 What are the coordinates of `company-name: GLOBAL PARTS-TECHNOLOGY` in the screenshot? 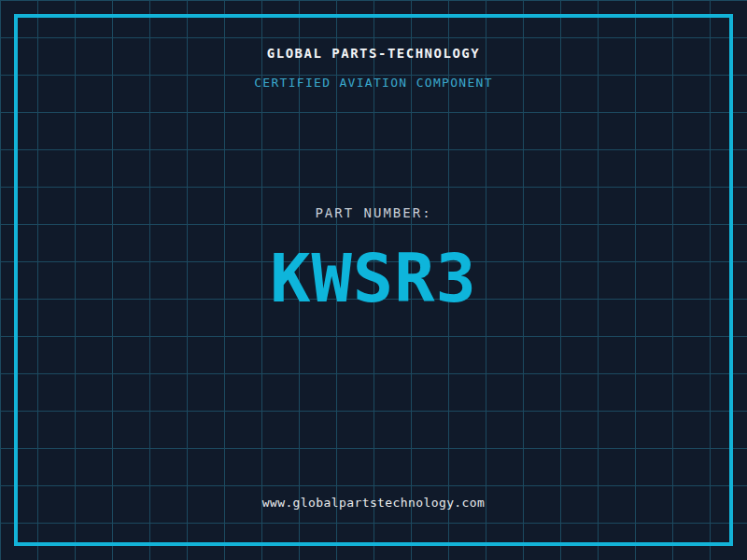 It's located at (374, 53).